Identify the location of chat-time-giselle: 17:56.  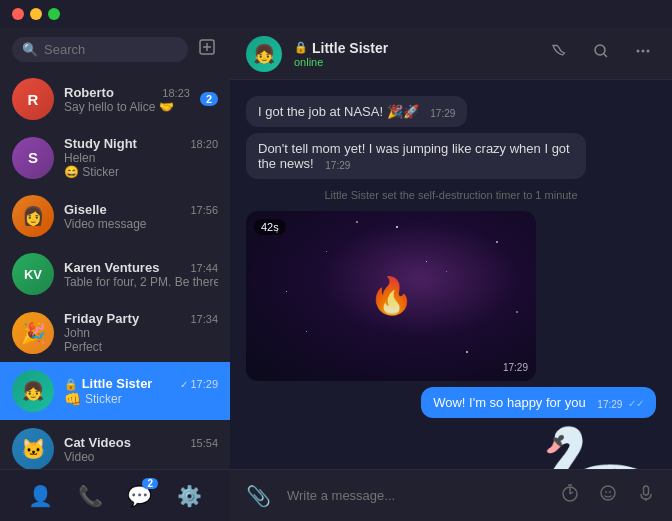
(204, 210).